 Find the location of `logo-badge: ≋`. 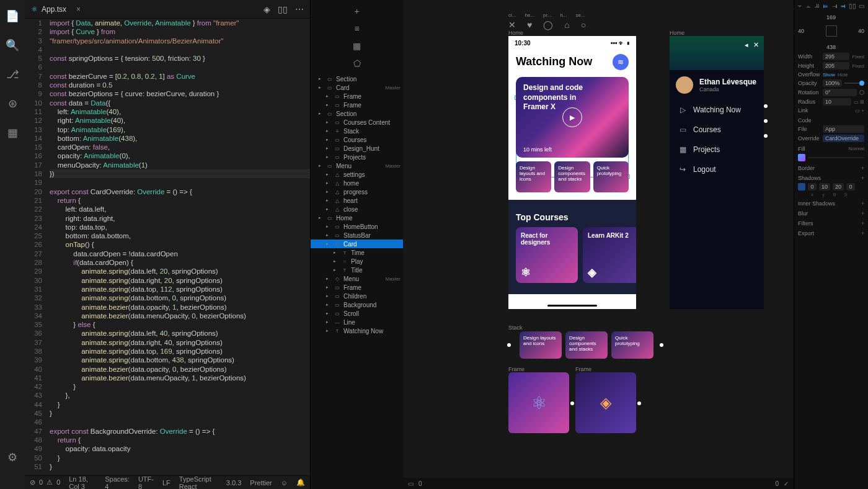

logo-badge: ≋ is located at coordinates (621, 62).